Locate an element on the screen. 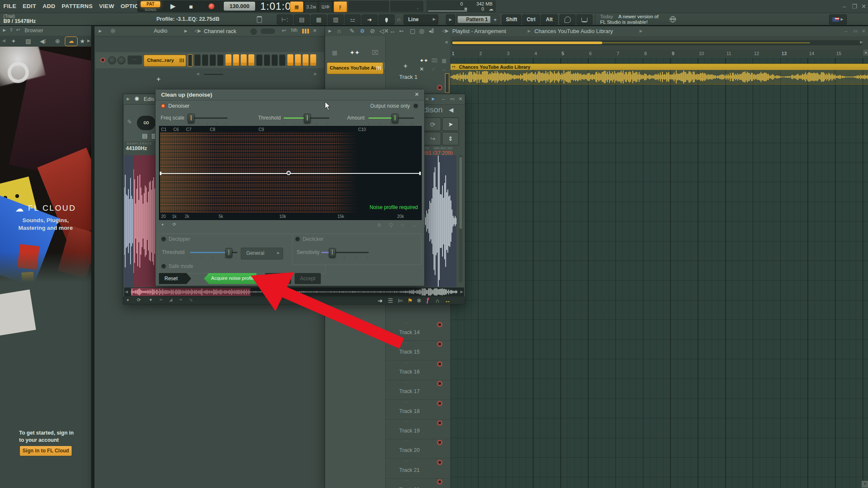  mic-button is located at coordinates (387, 20).